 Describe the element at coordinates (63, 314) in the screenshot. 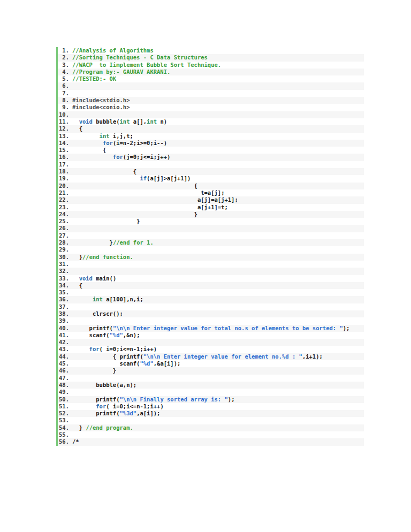

I see `line-number: 38.` at that location.